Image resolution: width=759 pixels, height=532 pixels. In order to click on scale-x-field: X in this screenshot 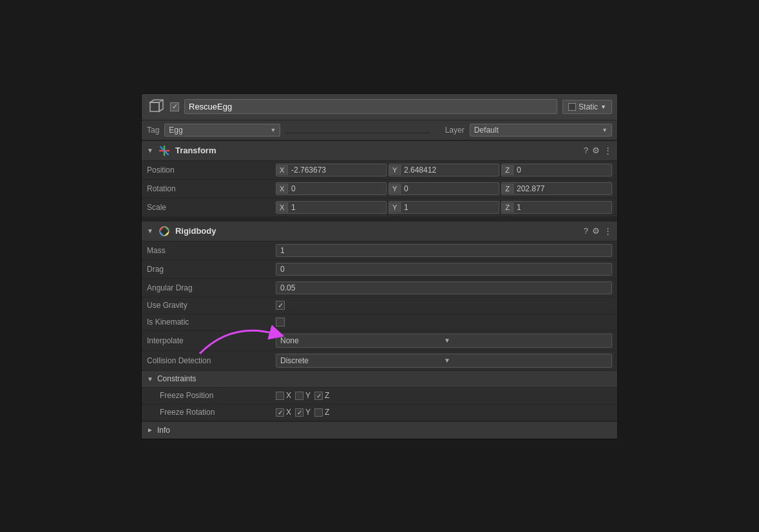, I will do `click(331, 207)`.